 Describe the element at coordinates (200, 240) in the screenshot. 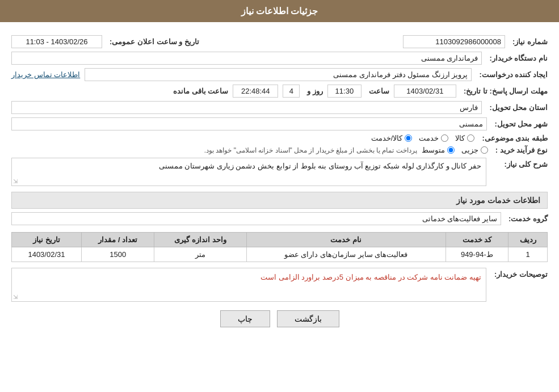

I see `col-vahed: واحد اندازه گیری` at that location.